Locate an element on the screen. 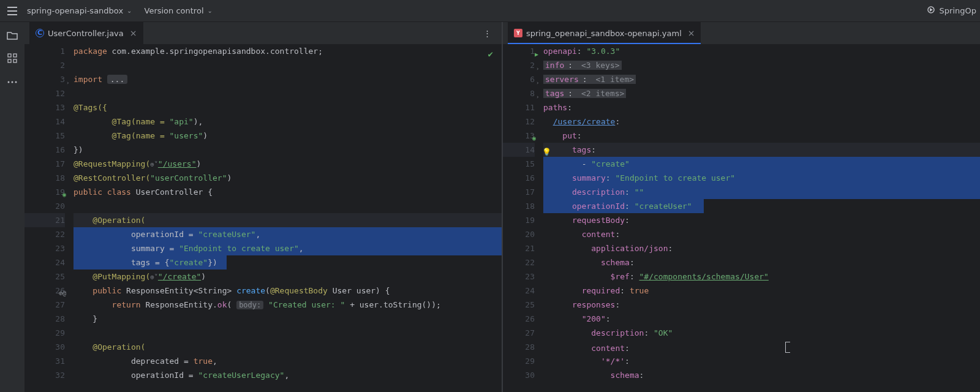 The width and height of the screenshot is (980, 392). tab-label: spring_openapi_sandbox-openapi.yaml is located at coordinates (604, 33).